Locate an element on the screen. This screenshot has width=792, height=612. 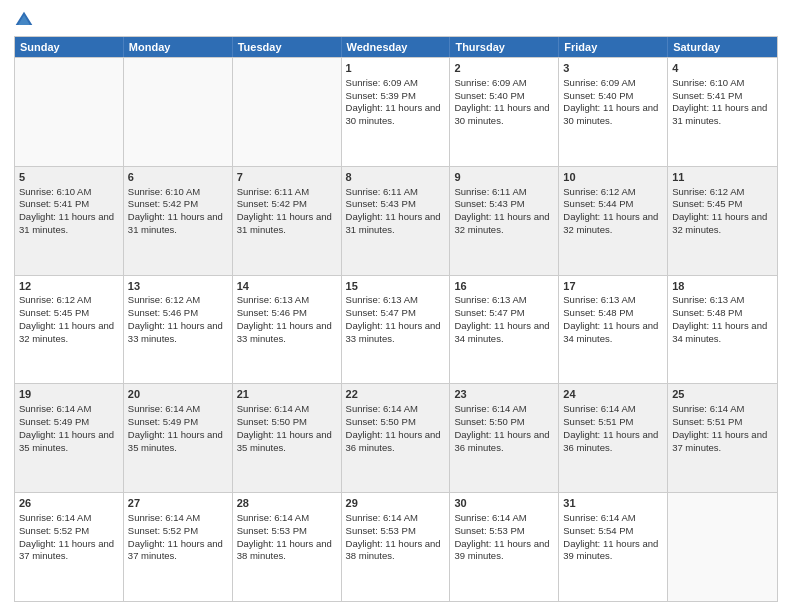
daylight: Daylight: 11 hours and 33 minutes. is located at coordinates (394, 332).